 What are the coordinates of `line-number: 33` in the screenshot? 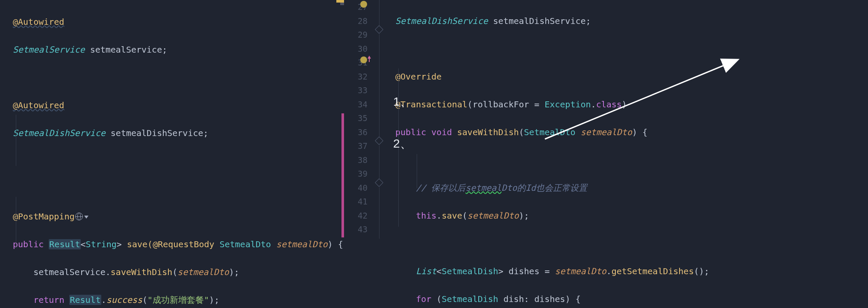 It's located at (356, 91).